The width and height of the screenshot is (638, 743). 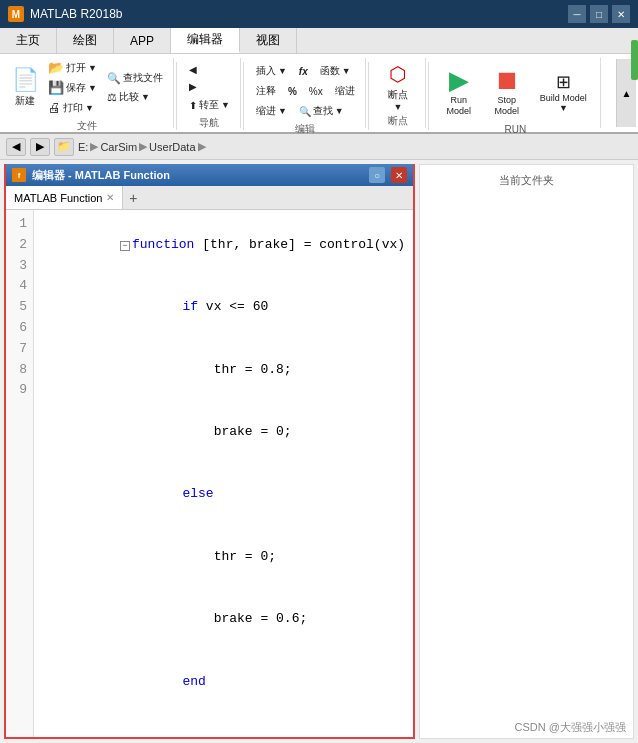 I want to click on ln-2: 2, so click(x=20, y=246).